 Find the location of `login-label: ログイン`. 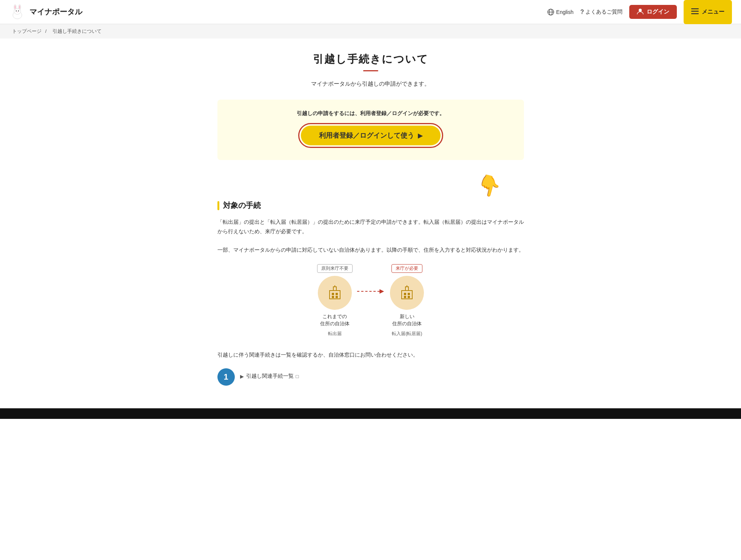

login-label: ログイン is located at coordinates (658, 12).